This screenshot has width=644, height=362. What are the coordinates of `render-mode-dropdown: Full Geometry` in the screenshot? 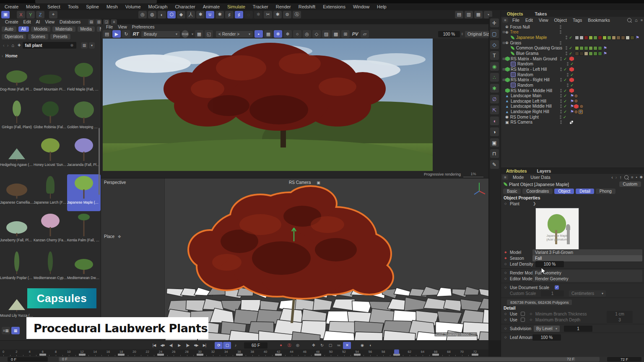 It's located at (587, 273).